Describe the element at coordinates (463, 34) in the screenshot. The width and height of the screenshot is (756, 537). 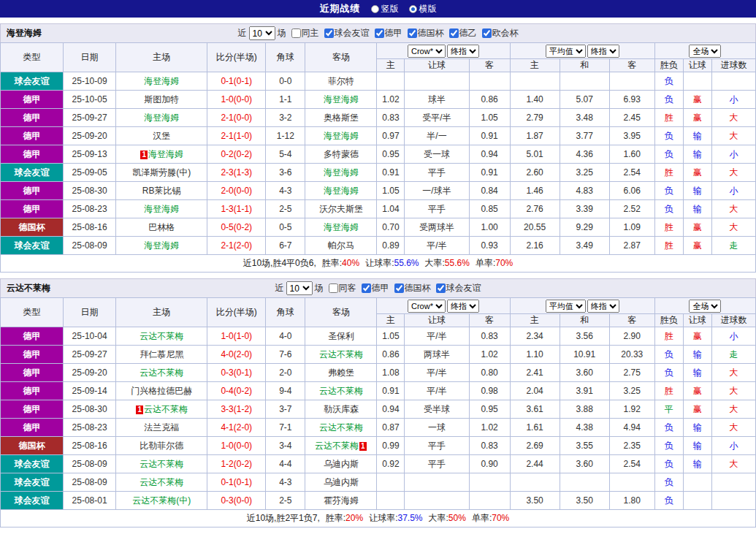
I see `league-filter: 德乙` at that location.